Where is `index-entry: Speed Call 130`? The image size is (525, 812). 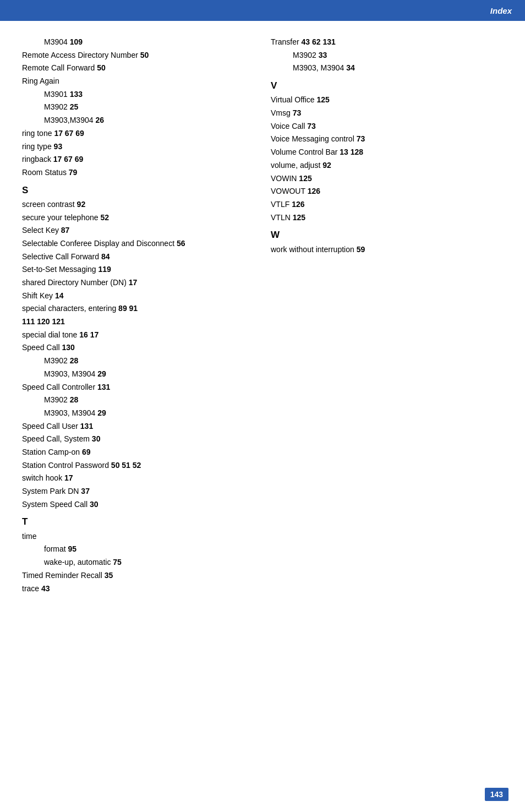 index-entry: Speed Call 130 is located at coordinates (138, 348).